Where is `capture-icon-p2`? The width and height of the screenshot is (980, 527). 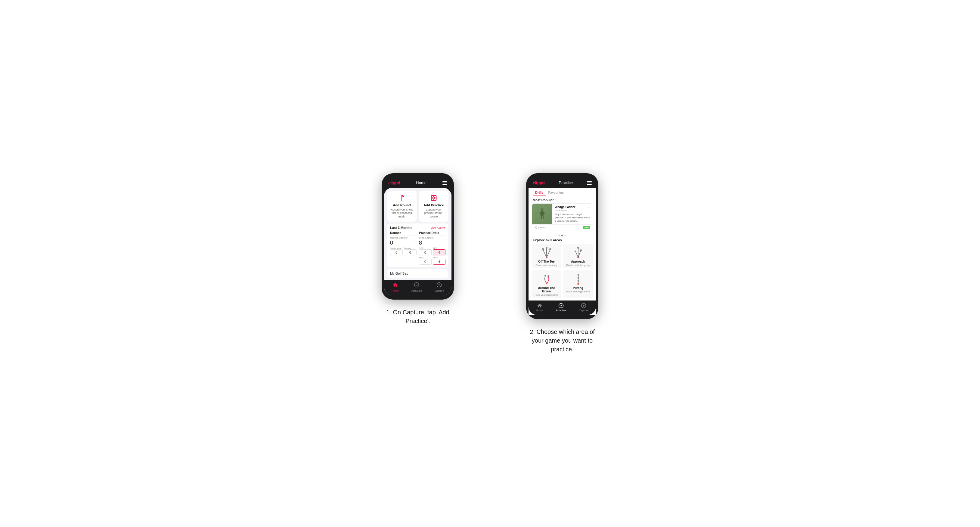
capture-icon-p2 is located at coordinates (584, 306).